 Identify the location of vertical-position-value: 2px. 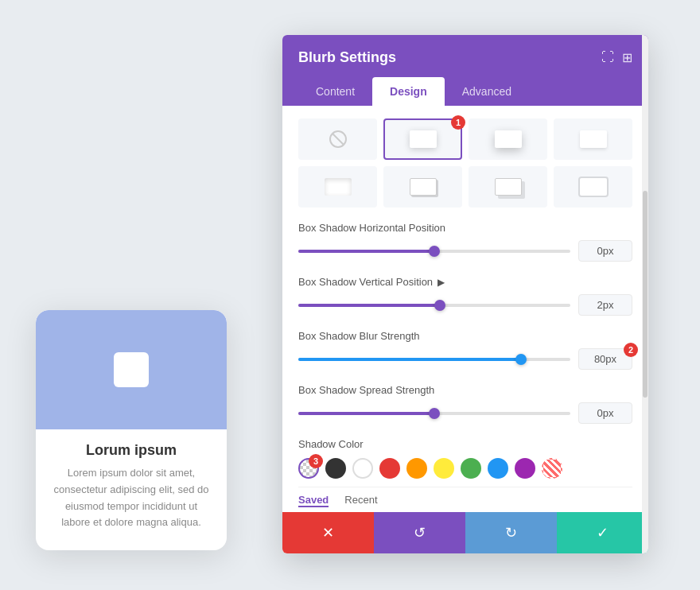
(605, 305).